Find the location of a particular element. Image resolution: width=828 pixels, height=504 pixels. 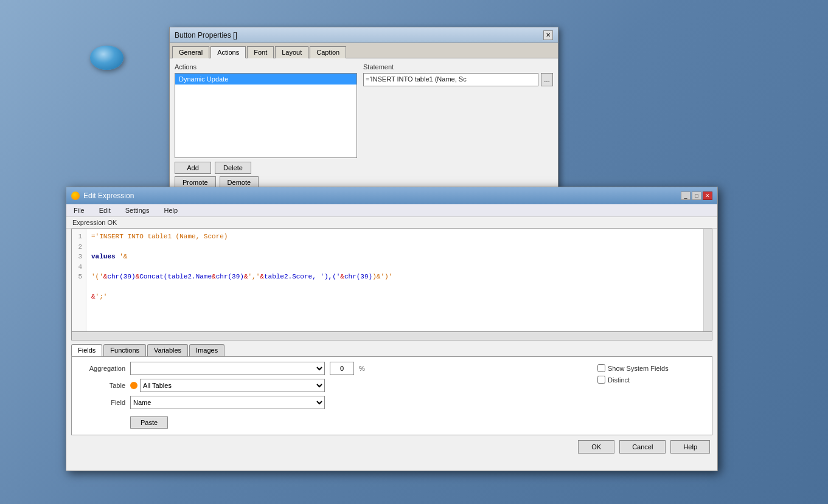

statement-panel: Statement ='INSERT INTO table1 (Name, Sc… is located at coordinates (458, 125).